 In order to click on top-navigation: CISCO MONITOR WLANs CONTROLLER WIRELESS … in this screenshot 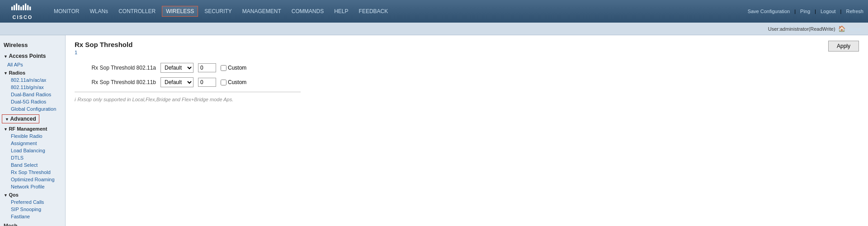, I will do `click(434, 11)`.